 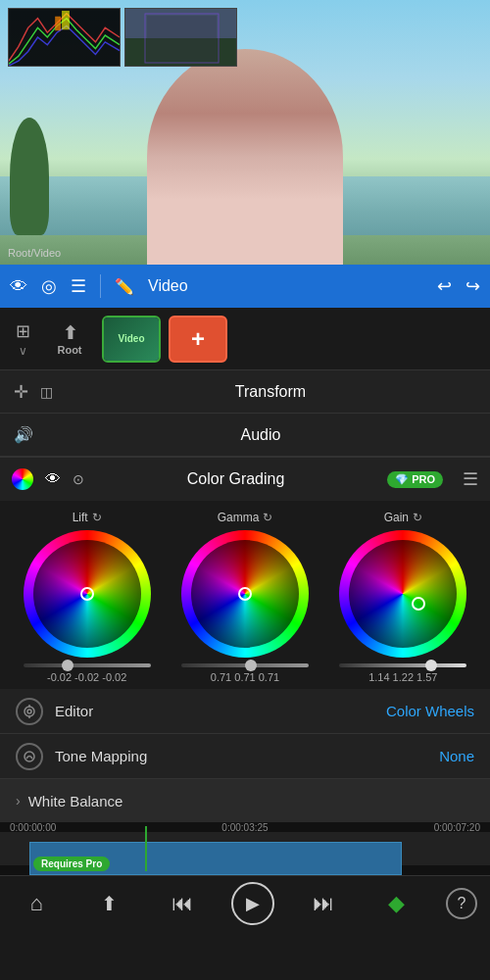 What do you see at coordinates (470, 479) in the screenshot?
I see `panel-menu-icon: ☰` at bounding box center [470, 479].